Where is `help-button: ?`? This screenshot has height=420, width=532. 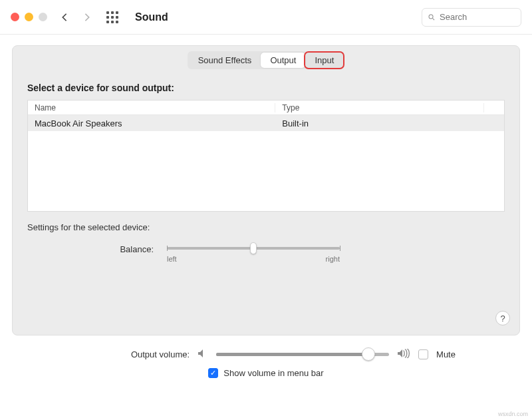 help-button: ? is located at coordinates (503, 318).